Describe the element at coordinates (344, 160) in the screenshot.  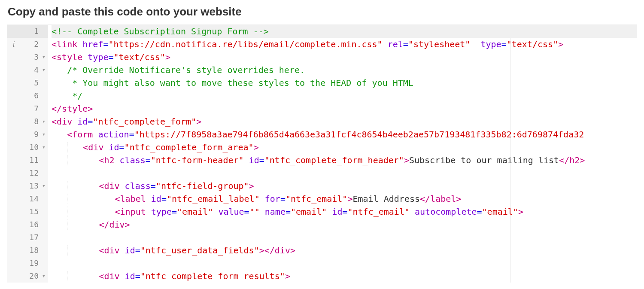
I see `code-line: <h2 class="ntfc-form-header" id="ntfc_co…` at that location.